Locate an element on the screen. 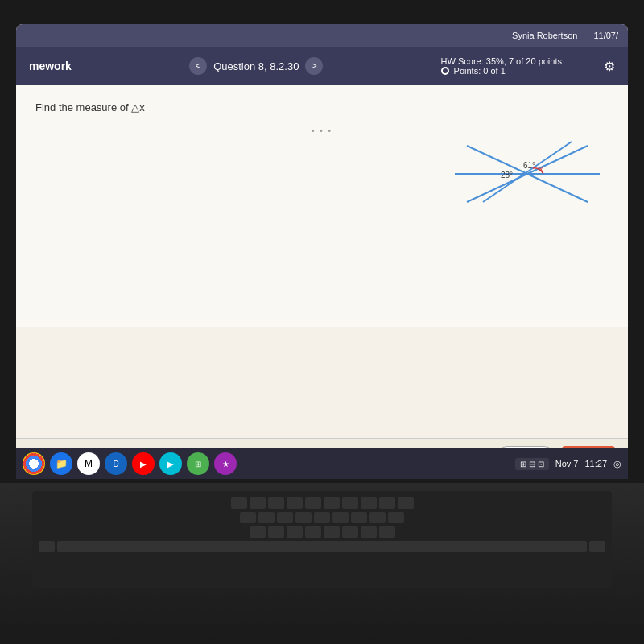  question-label: Question 8, 8.2.30 is located at coordinates (256, 66).